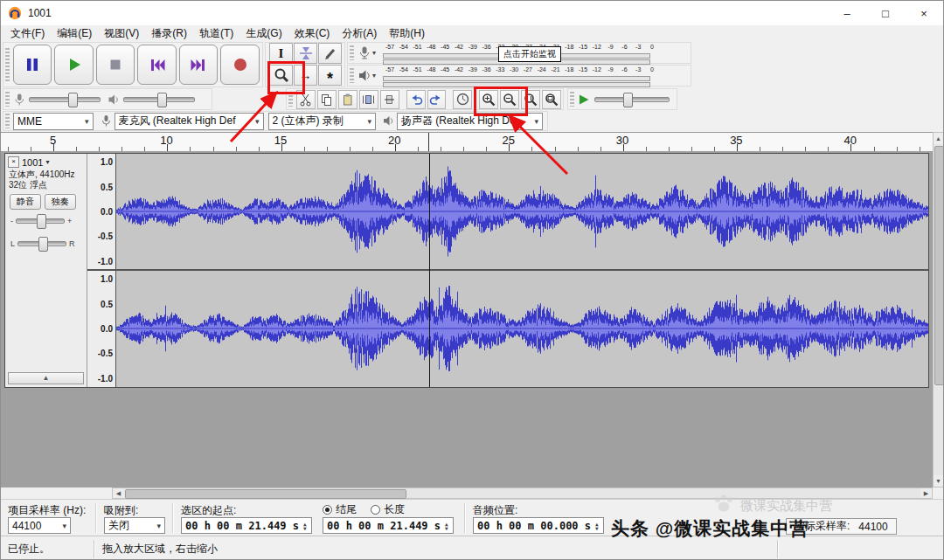  What do you see at coordinates (240, 65) in the screenshot?
I see `record-icon` at bounding box center [240, 65].